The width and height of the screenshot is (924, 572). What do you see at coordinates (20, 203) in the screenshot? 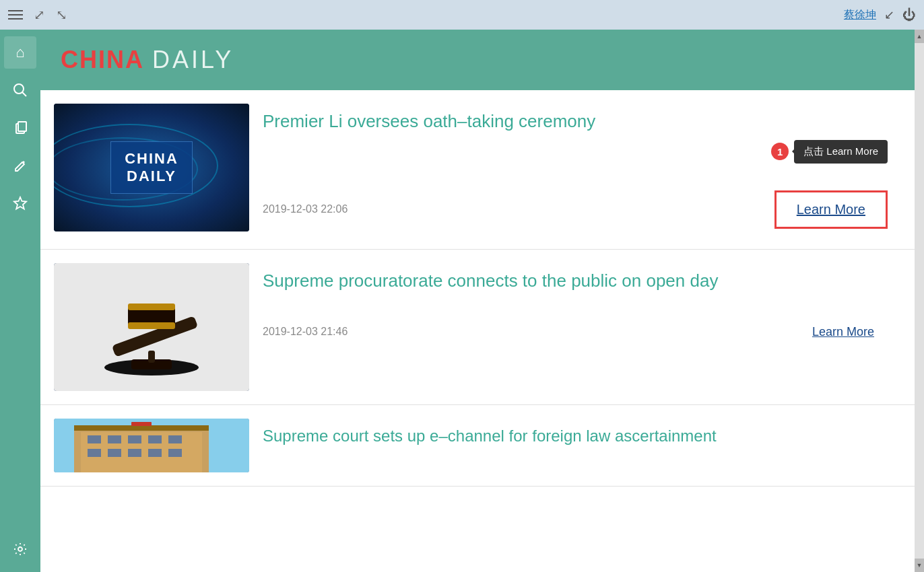
I see `sidebar-item-star` at bounding box center [20, 203].